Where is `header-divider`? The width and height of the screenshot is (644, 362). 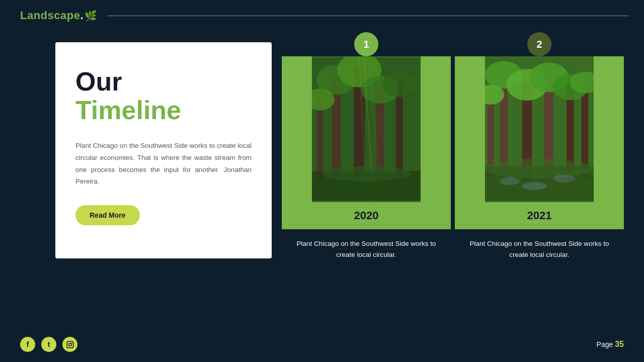 header-divider is located at coordinates (368, 16).